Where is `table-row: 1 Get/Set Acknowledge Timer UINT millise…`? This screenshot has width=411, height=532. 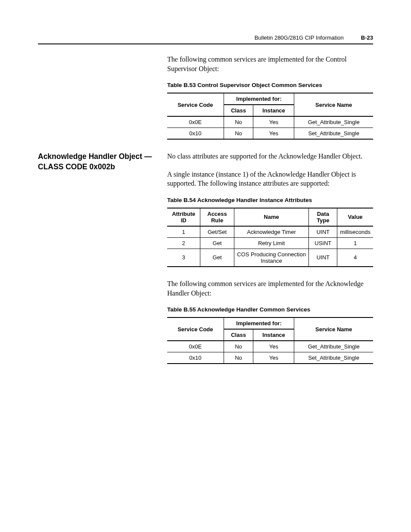 table-row: 1 Get/Set Acknowledge Timer UINT millise… is located at coordinates (270, 232).